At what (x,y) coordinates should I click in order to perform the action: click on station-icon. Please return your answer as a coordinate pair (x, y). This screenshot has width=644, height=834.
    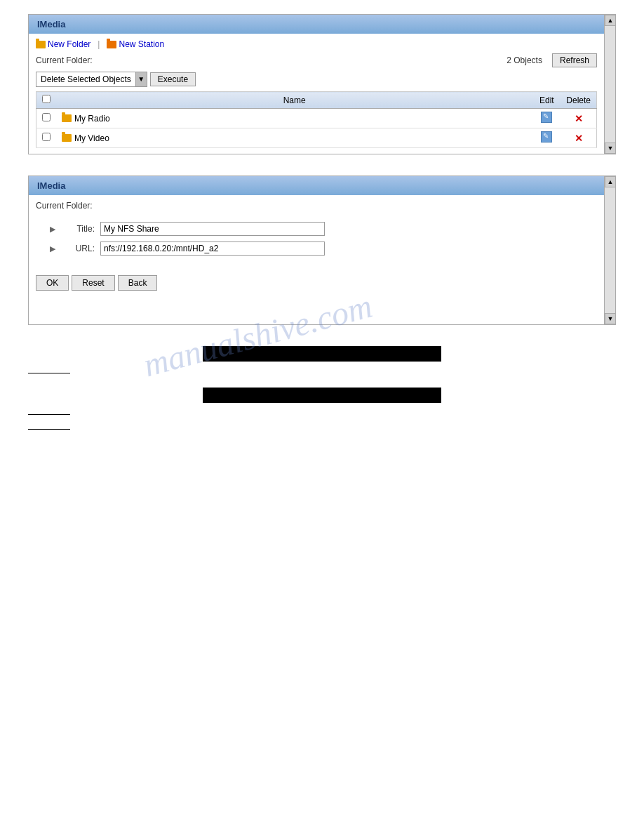
    Looking at the image, I should click on (112, 45).